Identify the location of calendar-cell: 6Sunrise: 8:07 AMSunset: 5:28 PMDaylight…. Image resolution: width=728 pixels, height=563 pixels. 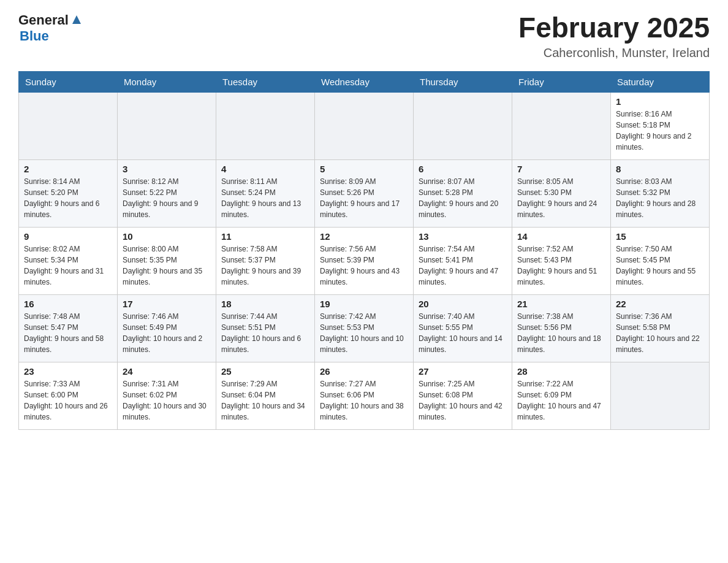
(463, 193).